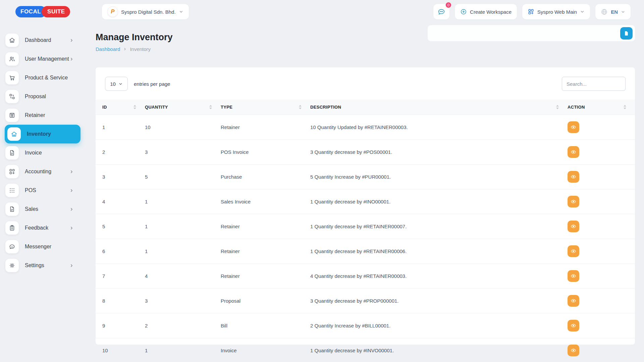 The image size is (644, 362). I want to click on table-row: 2 3 POS Invoice 3 Quantity decrease by #…, so click(365, 152).